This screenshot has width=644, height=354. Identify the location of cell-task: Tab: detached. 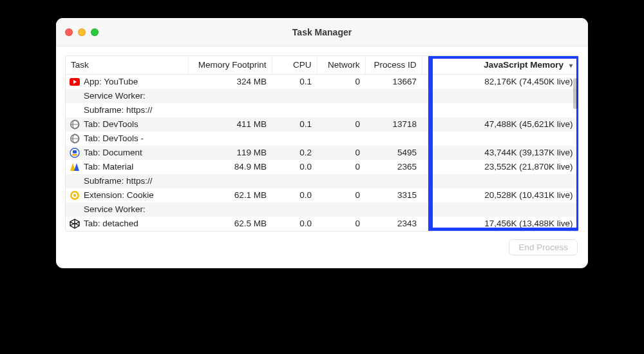
(127, 224).